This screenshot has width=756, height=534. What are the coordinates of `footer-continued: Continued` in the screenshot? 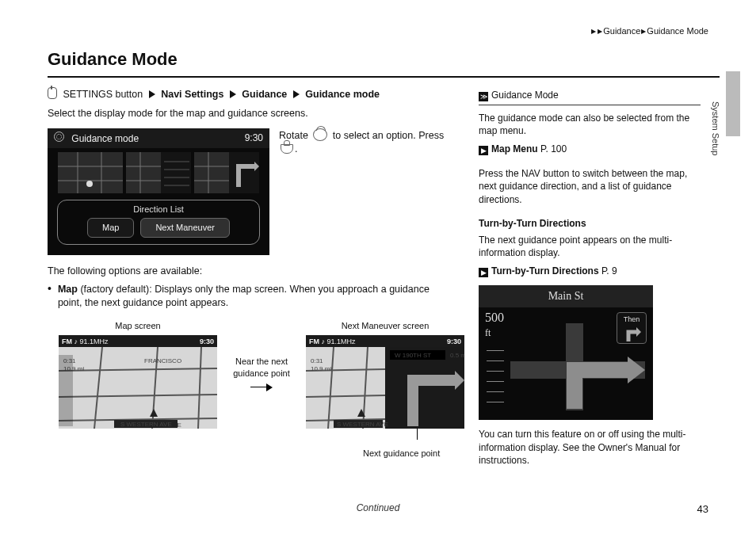 It's located at (378, 509).